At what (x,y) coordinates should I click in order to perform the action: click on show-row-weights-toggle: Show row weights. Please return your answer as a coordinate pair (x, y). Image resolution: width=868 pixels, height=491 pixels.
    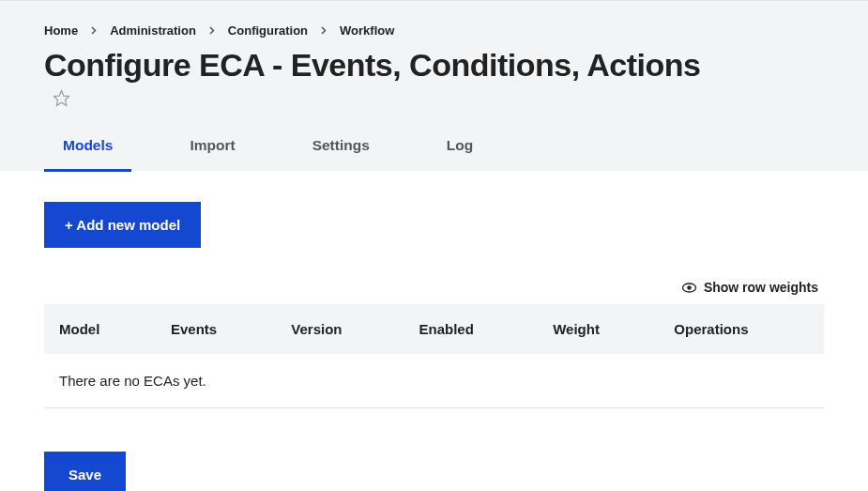
    Looking at the image, I should click on (434, 287).